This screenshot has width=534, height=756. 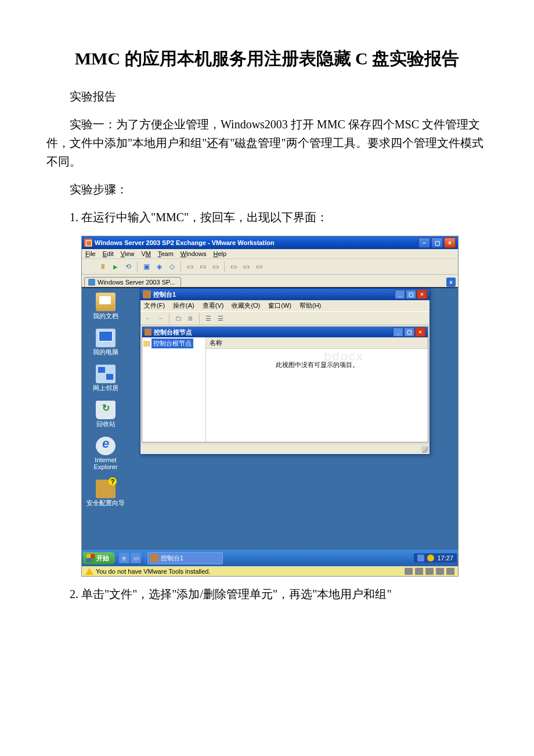 I want to click on mmc-titlebar: 控制台1 _ ▢ ×, so click(x=285, y=294).